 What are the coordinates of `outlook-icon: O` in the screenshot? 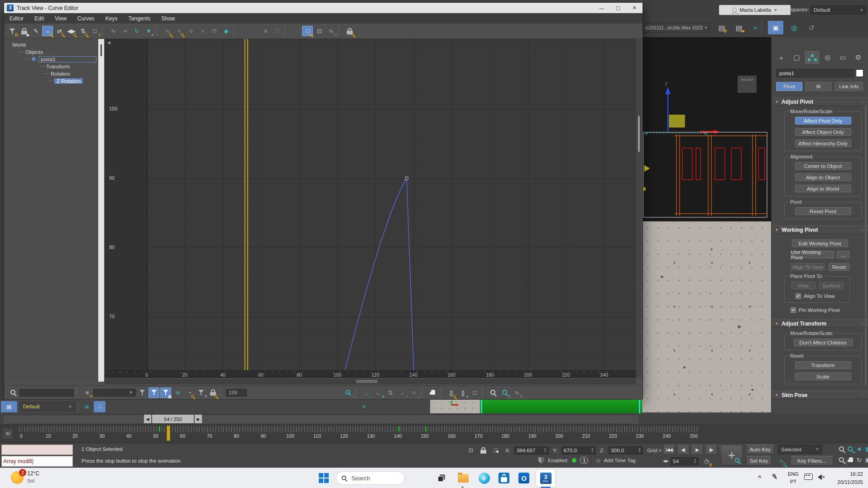 It's located at (524, 478).